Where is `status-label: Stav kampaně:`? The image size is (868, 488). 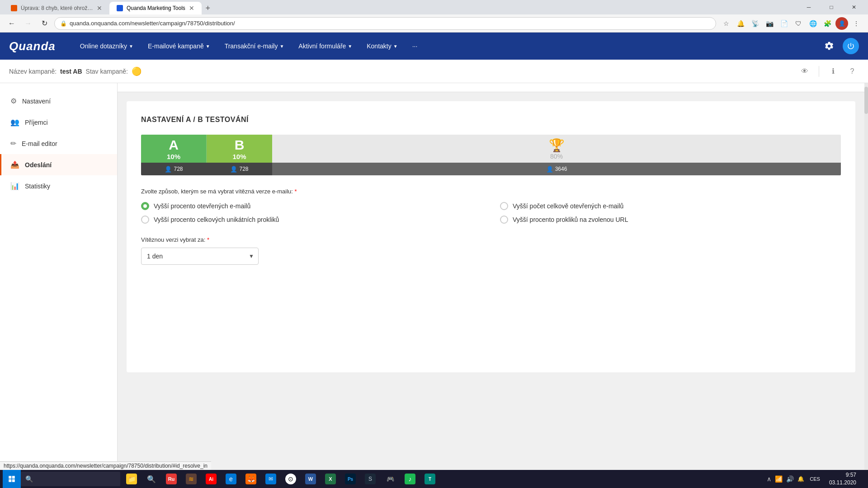
status-label: Stav kampaně: is located at coordinates (107, 71).